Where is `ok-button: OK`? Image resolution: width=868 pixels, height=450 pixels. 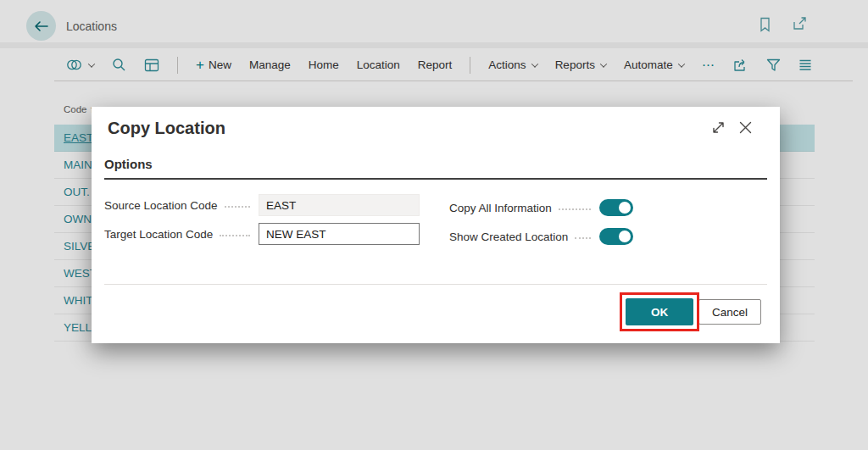
ok-button: OK is located at coordinates (659, 312).